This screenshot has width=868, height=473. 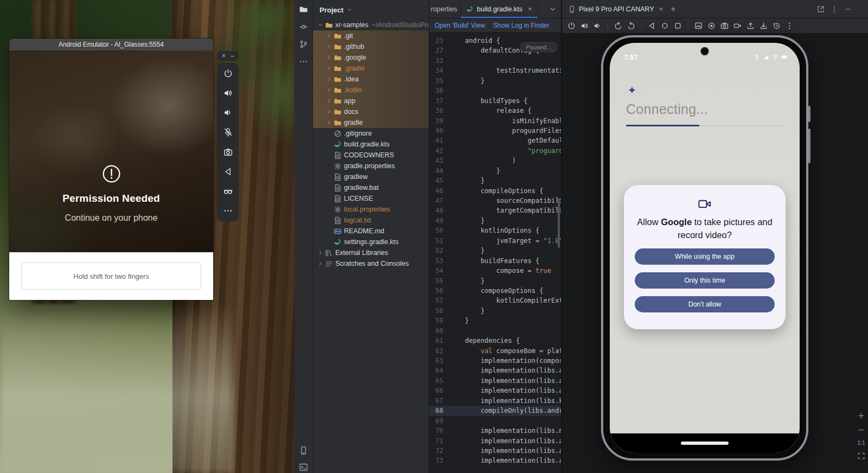 What do you see at coordinates (705, 257) in the screenshot?
I see `allow-while-using-button: While using the app` at bounding box center [705, 257].